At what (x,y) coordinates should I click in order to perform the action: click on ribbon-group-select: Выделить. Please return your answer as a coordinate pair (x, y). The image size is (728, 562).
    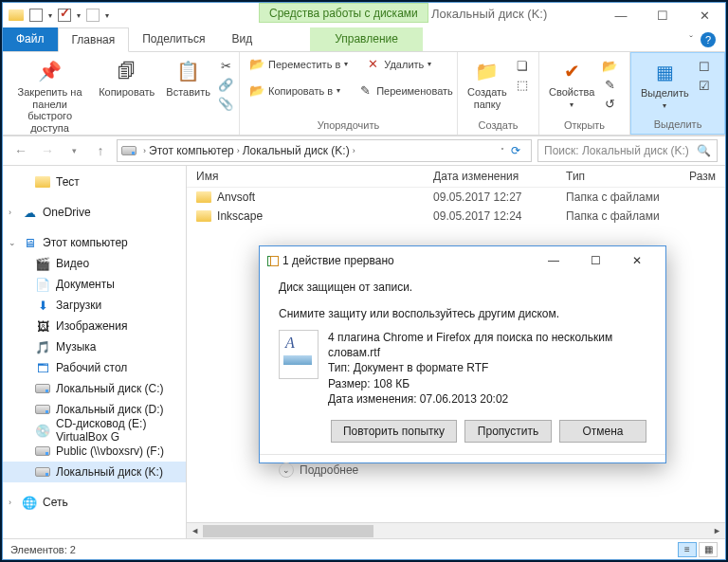
    Looking at the image, I should click on (678, 124).